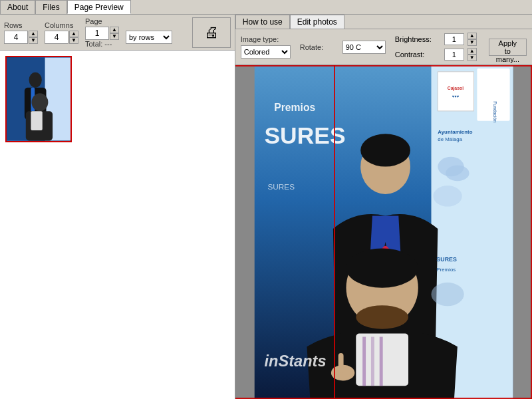  I want to click on tab-page-preview: Page Preview, so click(99, 7).